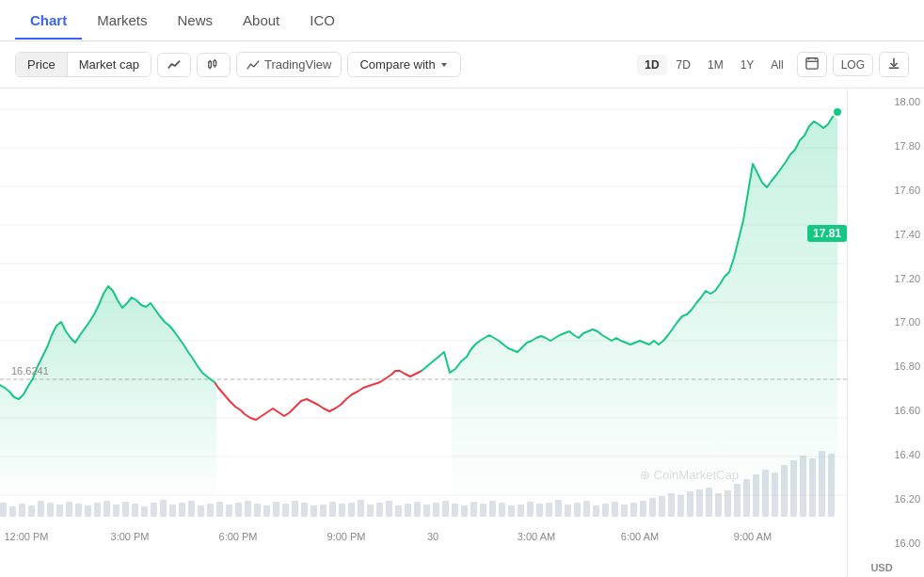 The height and width of the screenshot is (577, 924). Describe the element at coordinates (41, 64) in the screenshot. I see `price-button: Price` at that location.